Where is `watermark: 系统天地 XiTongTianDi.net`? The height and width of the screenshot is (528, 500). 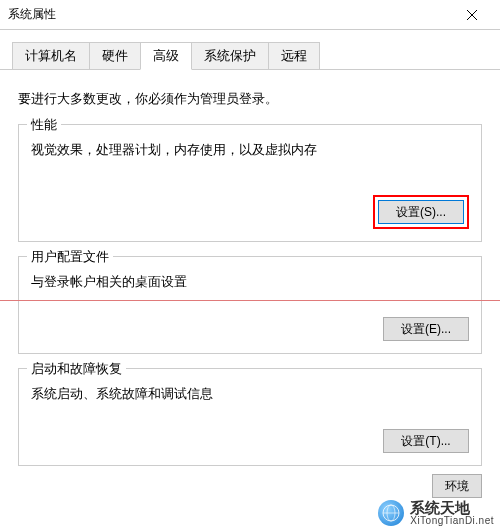
watermark: 系统天地 XiTongTianDi.net is located at coordinates (436, 513).